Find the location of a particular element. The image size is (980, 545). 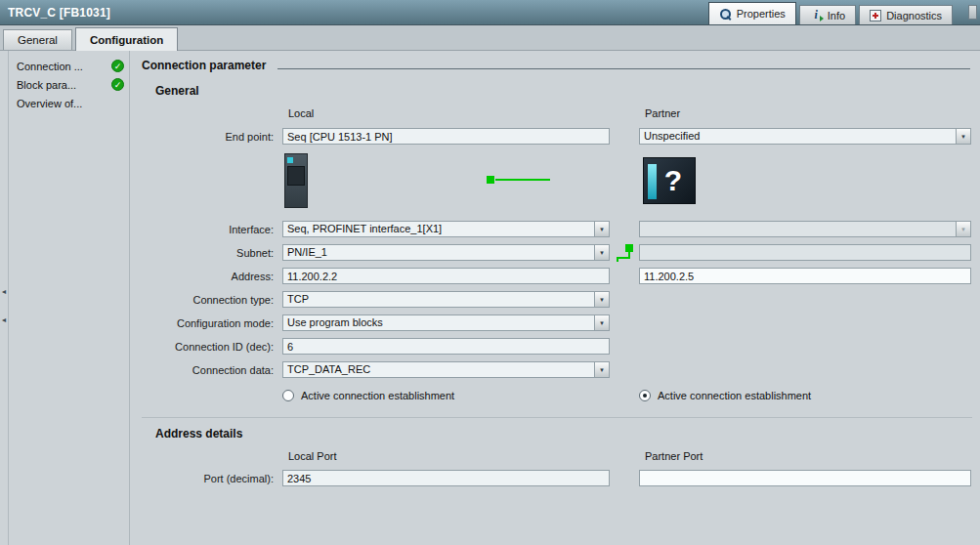

partner-interface-value is located at coordinates (797, 229).